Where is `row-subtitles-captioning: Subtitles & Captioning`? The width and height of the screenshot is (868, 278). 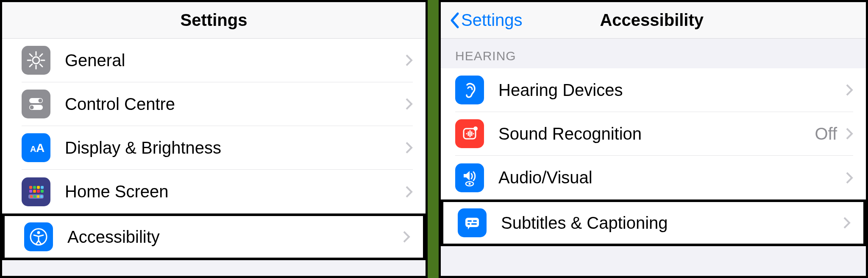 row-subtitles-captioning: Subtitles & Captioning is located at coordinates (654, 223).